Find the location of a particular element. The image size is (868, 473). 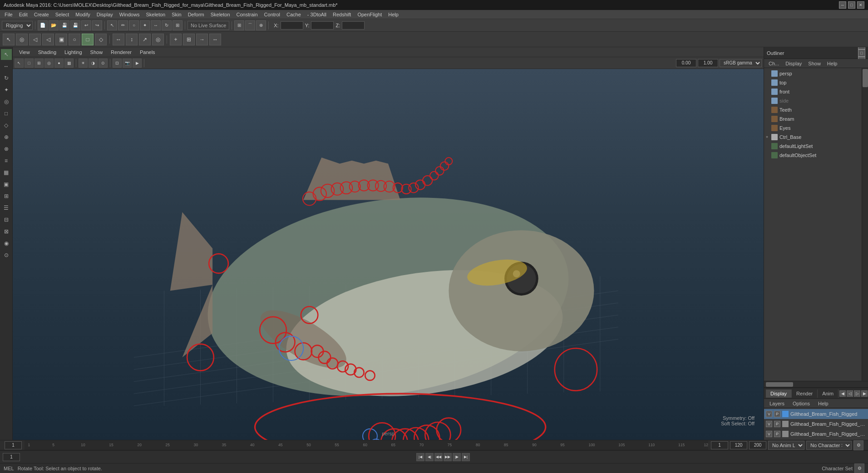

y-input is located at coordinates (322, 25).